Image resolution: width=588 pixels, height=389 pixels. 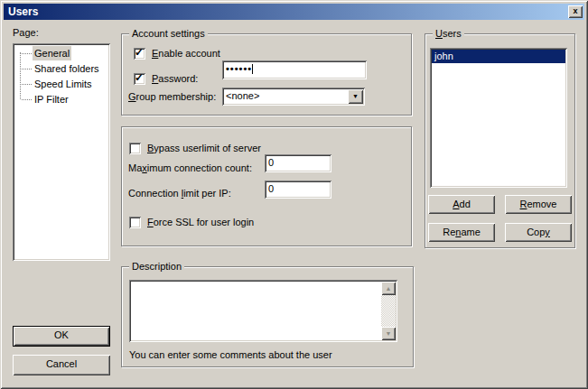 I want to click on connection-limit-per-ip-label: Connection limit per IP:, so click(x=180, y=193).